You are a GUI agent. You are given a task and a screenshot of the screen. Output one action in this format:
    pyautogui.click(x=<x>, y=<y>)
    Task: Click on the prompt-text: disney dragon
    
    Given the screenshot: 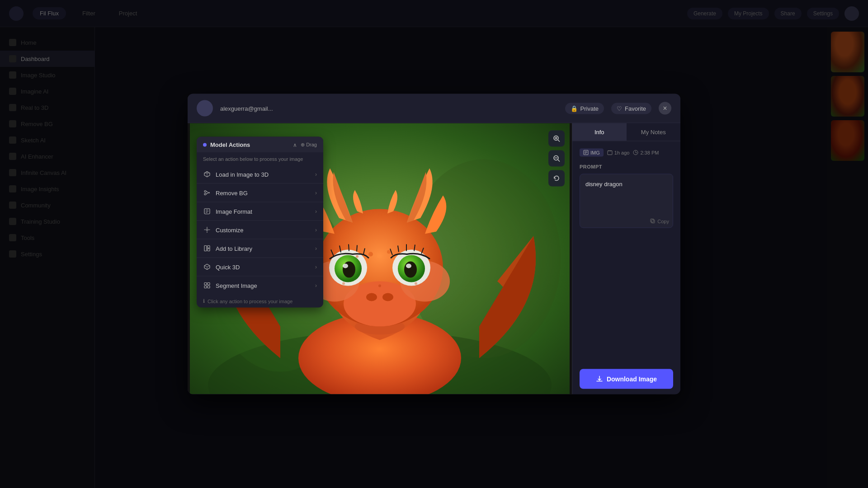 What is the action you would take?
    pyautogui.click(x=604, y=184)
    